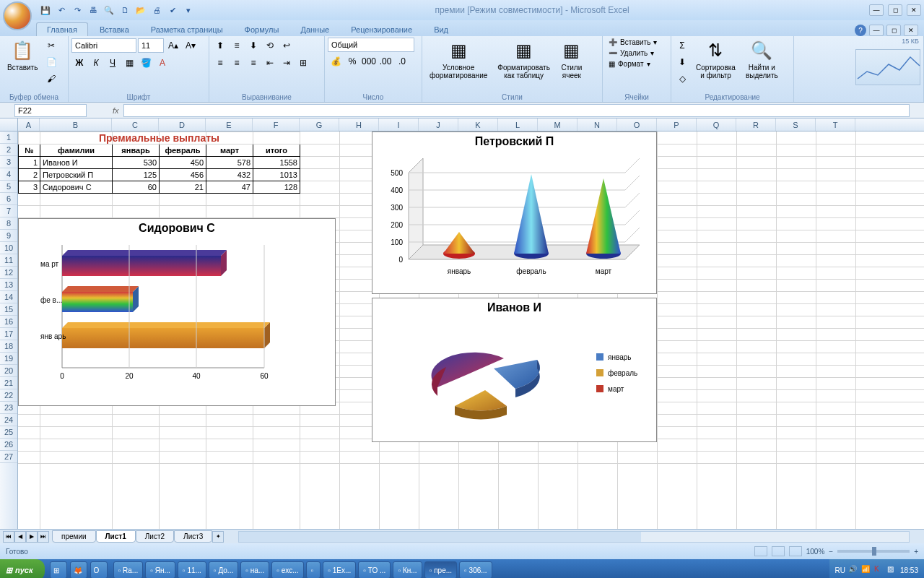 This screenshot has width=924, height=578. Describe the element at coordinates (125, 10) in the screenshot. I see `new-icon: 🗋` at that location.